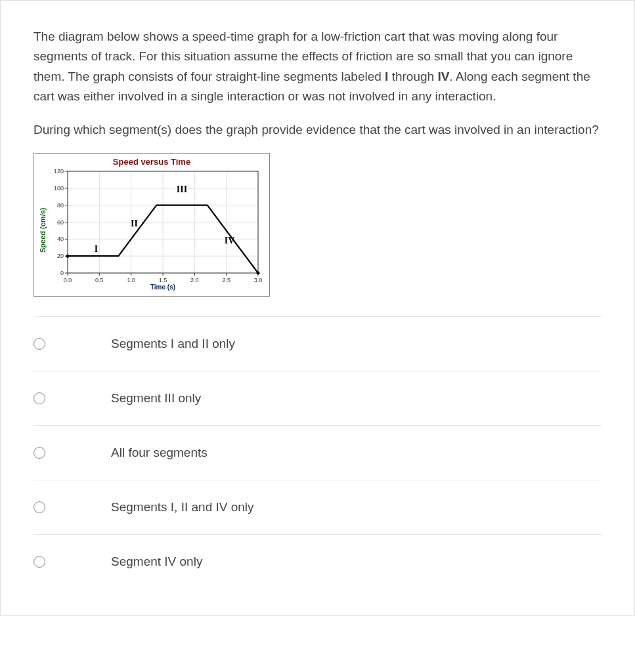 The height and width of the screenshot is (672, 635). What do you see at coordinates (318, 67) in the screenshot?
I see `question-intro: The diagram below shows a speed-time gra…` at bounding box center [318, 67].